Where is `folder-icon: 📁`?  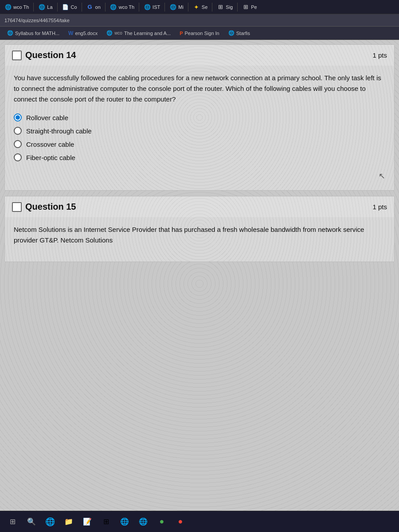 folder-icon: 📁 is located at coordinates (69, 521).